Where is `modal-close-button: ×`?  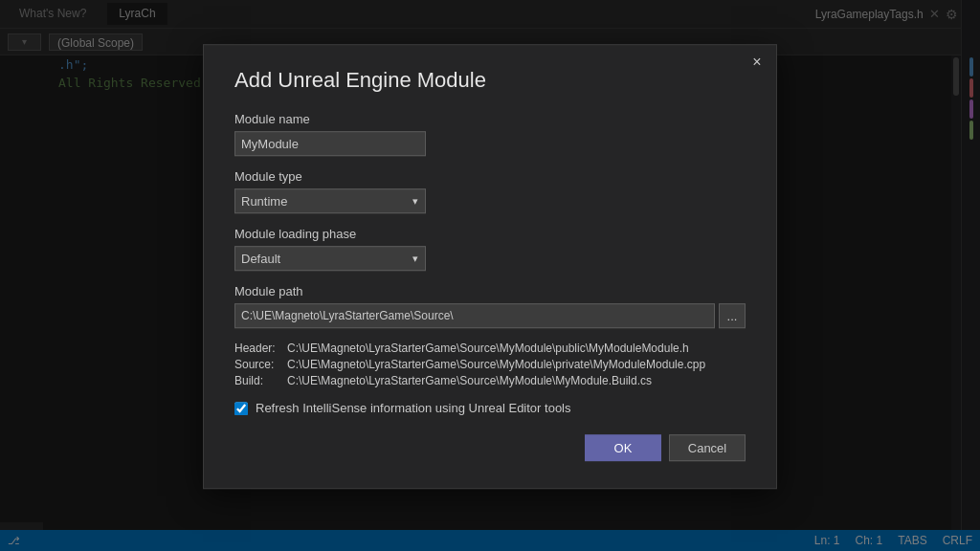 modal-close-button: × is located at coordinates (757, 62).